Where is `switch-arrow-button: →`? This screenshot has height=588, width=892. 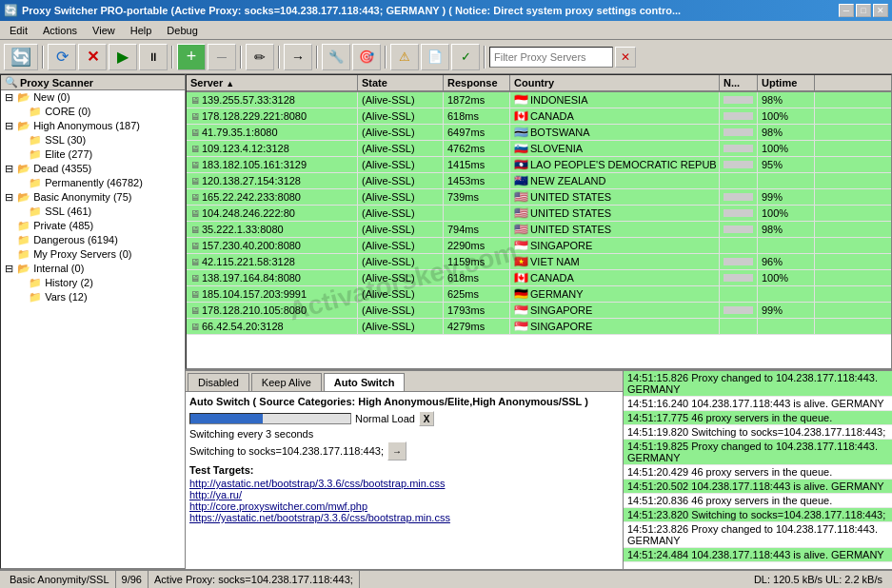
switch-arrow-button: → is located at coordinates (397, 451).